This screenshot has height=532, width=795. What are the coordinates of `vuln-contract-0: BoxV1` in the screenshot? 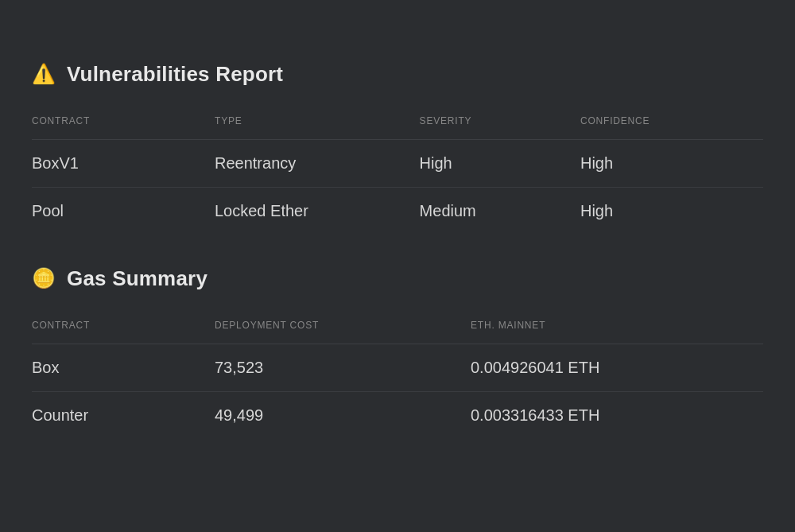 It's located at (123, 163).